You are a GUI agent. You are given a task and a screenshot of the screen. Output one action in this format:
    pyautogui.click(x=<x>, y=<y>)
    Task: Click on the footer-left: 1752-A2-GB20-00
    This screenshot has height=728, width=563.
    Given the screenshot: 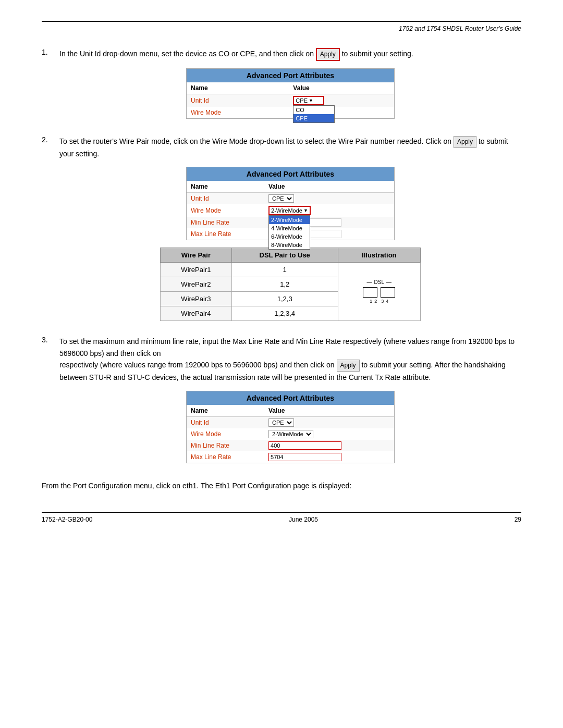 What is the action you would take?
    pyautogui.click(x=67, y=520)
    